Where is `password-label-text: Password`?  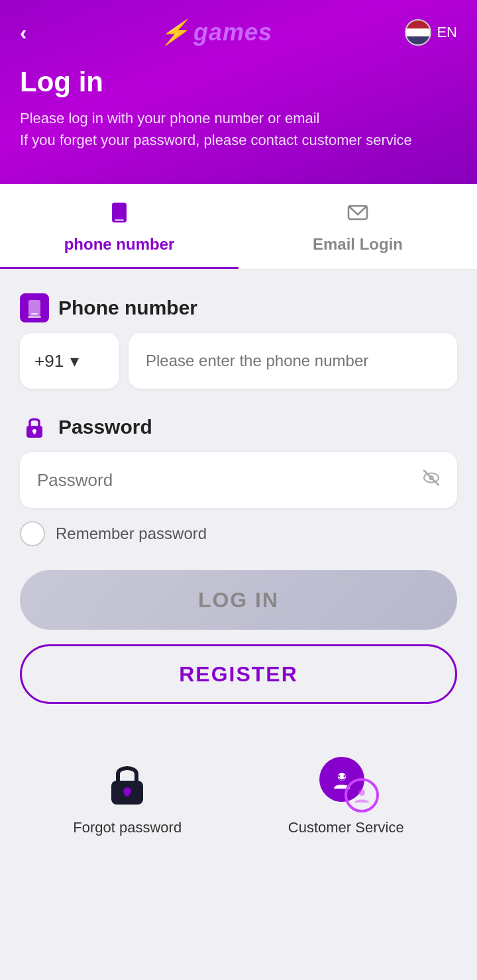
password-label-text: Password is located at coordinates (105, 427).